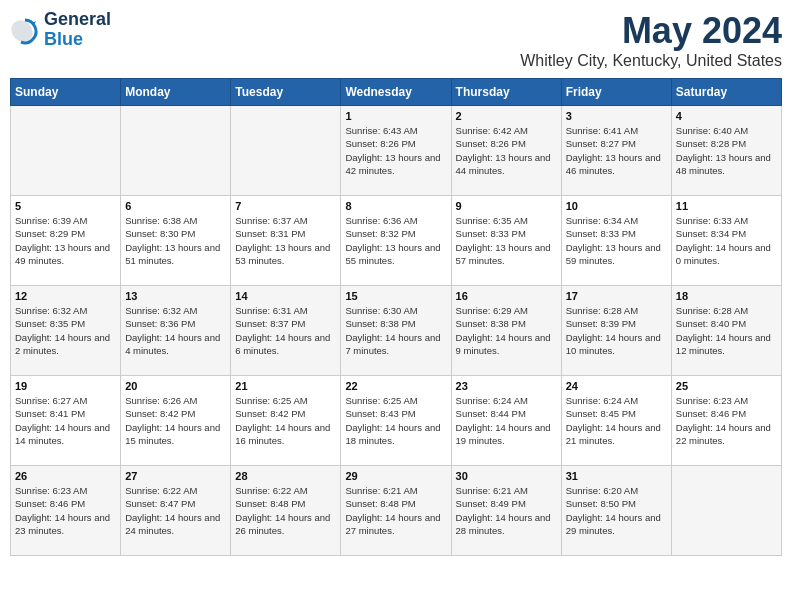  Describe the element at coordinates (506, 420) in the screenshot. I see `day-info: Sunrise: 6:24 AM Sunset: 8:44 PM Dayligh…` at that location.